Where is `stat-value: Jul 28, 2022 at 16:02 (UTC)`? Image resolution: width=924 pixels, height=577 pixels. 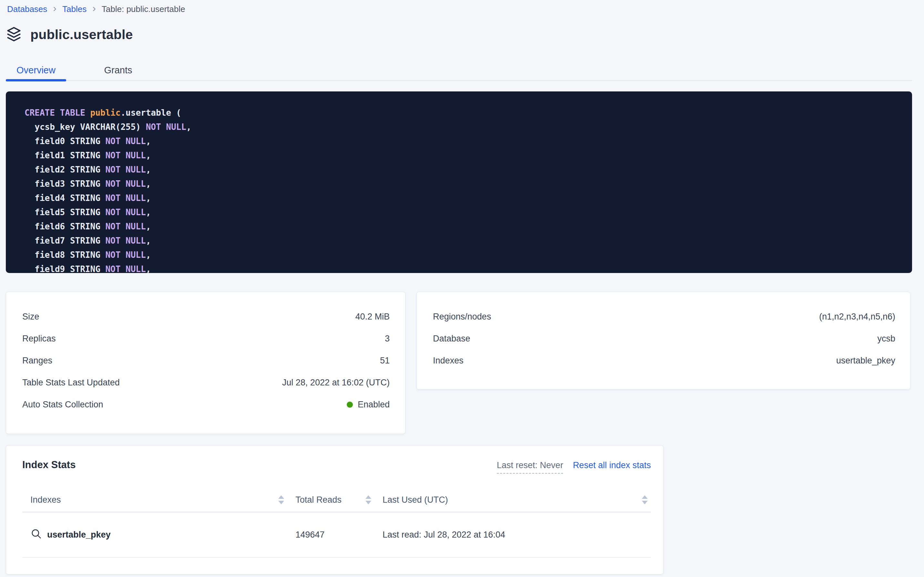 stat-value: Jul 28, 2022 at 16:02 (UTC) is located at coordinates (336, 383).